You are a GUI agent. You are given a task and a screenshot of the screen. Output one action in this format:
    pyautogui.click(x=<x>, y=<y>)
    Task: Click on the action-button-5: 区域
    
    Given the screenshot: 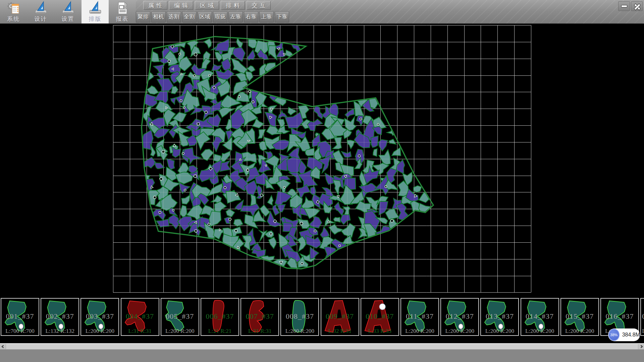 What is the action you would take?
    pyautogui.click(x=205, y=17)
    